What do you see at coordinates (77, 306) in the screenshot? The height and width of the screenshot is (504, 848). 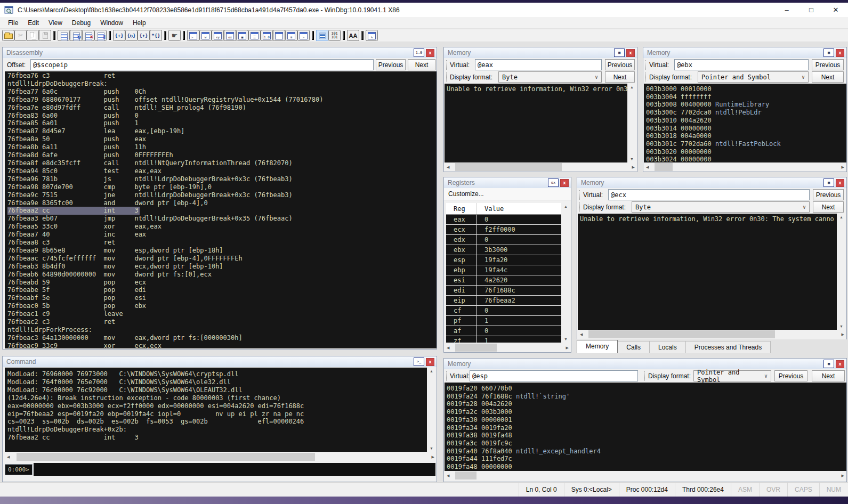 I see `disassembly-line: 76fbeac0 5b pop ebx` at bounding box center [77, 306].